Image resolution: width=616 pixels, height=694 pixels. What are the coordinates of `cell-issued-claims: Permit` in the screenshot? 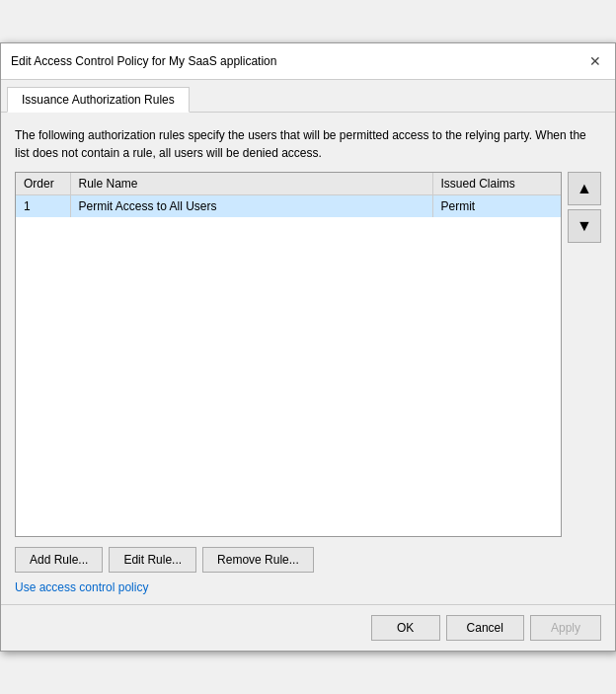 It's located at (497, 207).